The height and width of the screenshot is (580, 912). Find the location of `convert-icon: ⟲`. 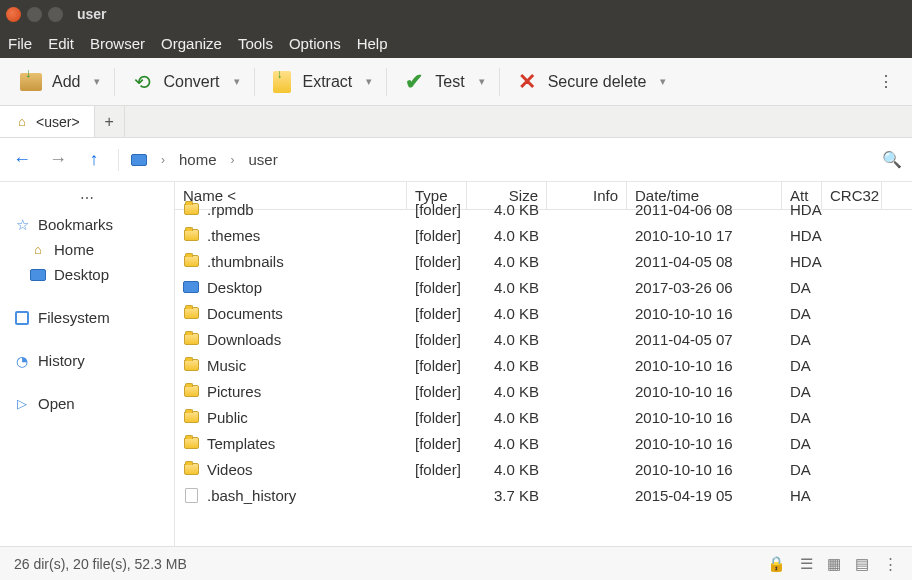

convert-icon: ⟲ is located at coordinates (142, 82).